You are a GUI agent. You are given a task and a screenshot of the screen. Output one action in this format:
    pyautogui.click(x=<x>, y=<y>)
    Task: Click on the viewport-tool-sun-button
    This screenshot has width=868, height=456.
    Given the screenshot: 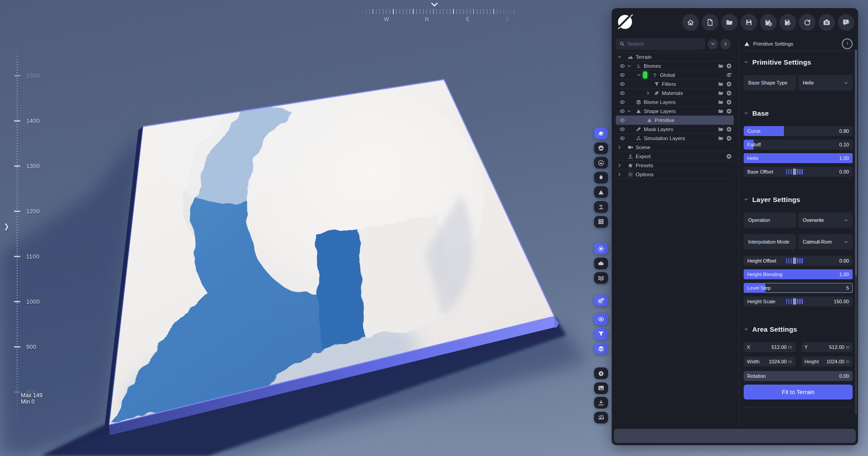 What is the action you would take?
    pyautogui.click(x=601, y=249)
    